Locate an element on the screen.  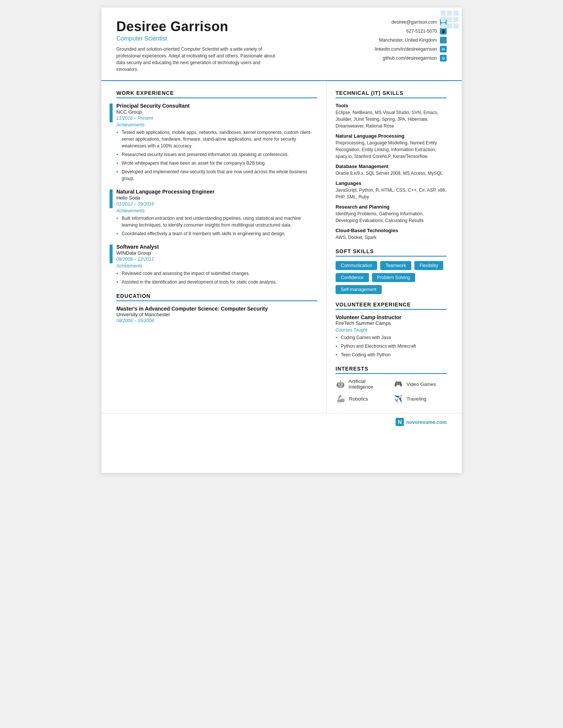
job-achievements-label-3: Achivements is located at coordinates (217, 266).